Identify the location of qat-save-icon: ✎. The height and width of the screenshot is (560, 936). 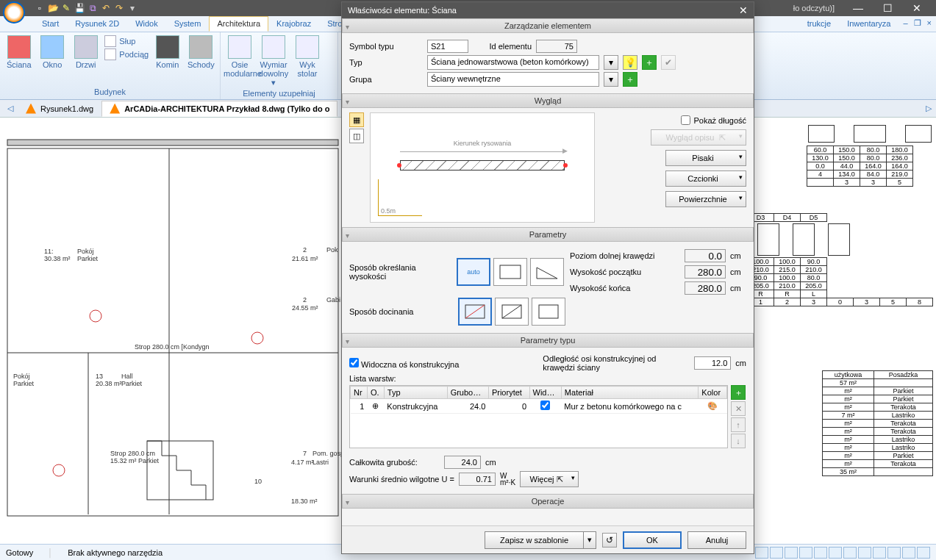
(66, 8).